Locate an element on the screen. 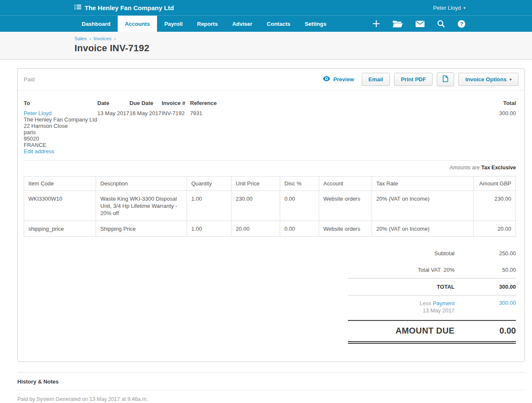 The image size is (532, 403). cell-amount: 230.00 is located at coordinates (495, 206).